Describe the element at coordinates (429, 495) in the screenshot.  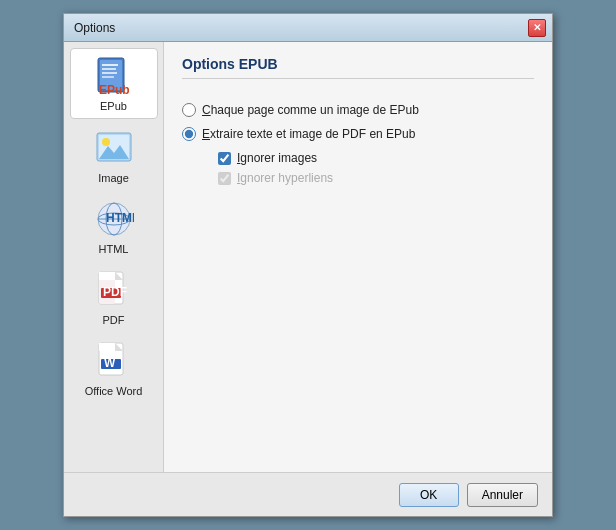
I see `ok-button: OK` at that location.